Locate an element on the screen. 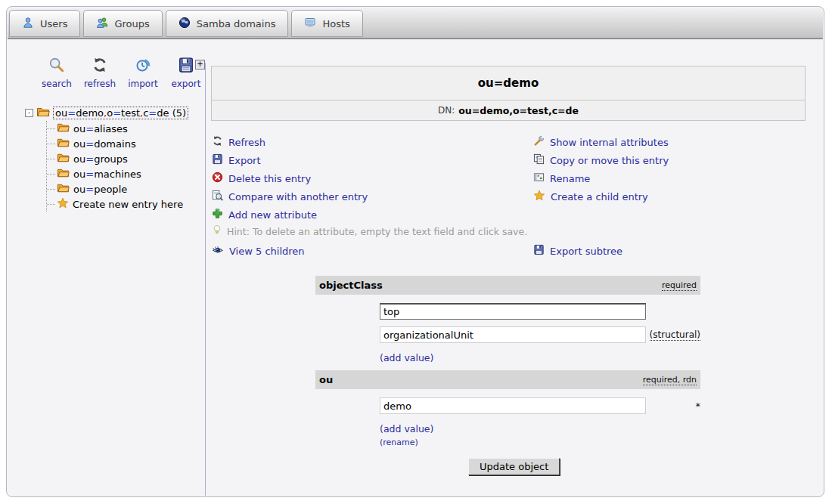 This screenshot has width=832, height=504. tab-hosts: Hosts is located at coordinates (327, 23).